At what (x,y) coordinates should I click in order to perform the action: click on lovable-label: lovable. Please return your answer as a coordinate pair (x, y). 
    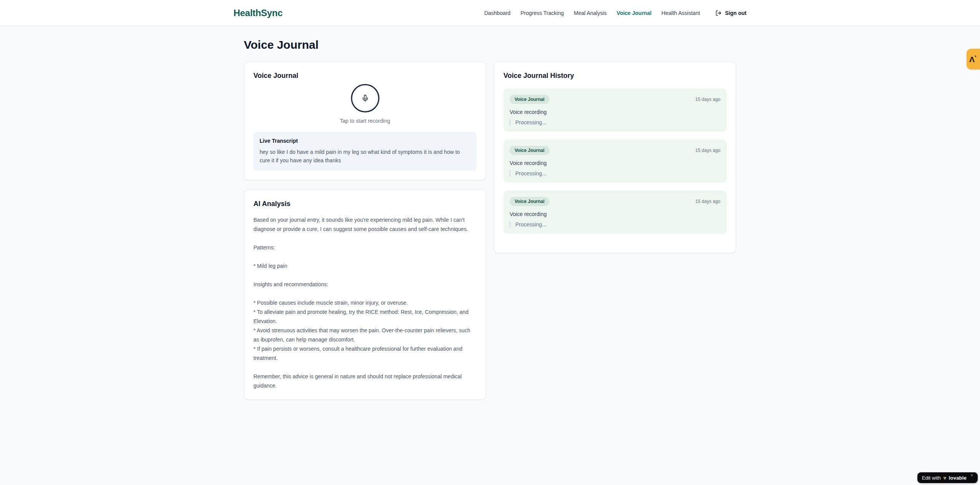
    Looking at the image, I should click on (958, 478).